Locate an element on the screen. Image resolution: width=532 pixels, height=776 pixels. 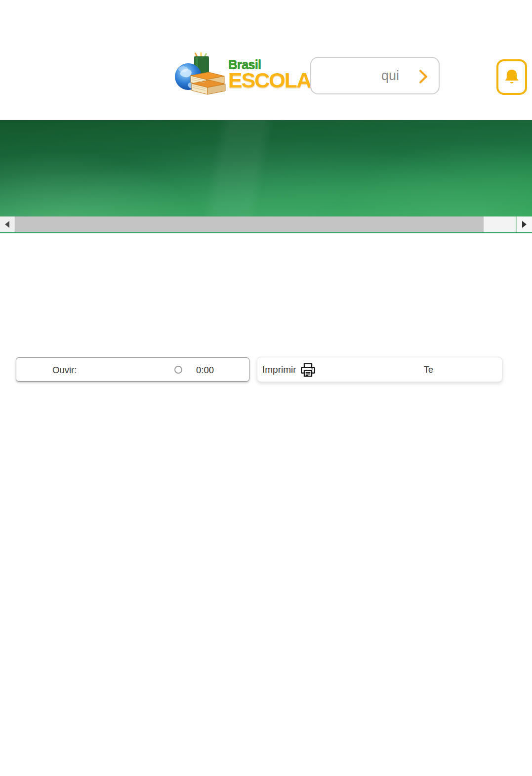
printer-icon is located at coordinates (308, 370).